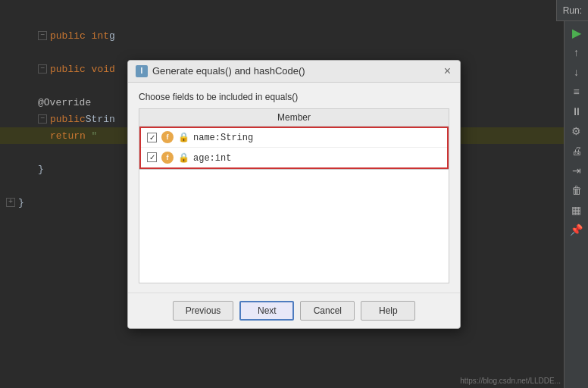 The width and height of the screenshot is (588, 388). Describe the element at coordinates (167, 137) in the screenshot. I see `field-badge-name: f` at that location.